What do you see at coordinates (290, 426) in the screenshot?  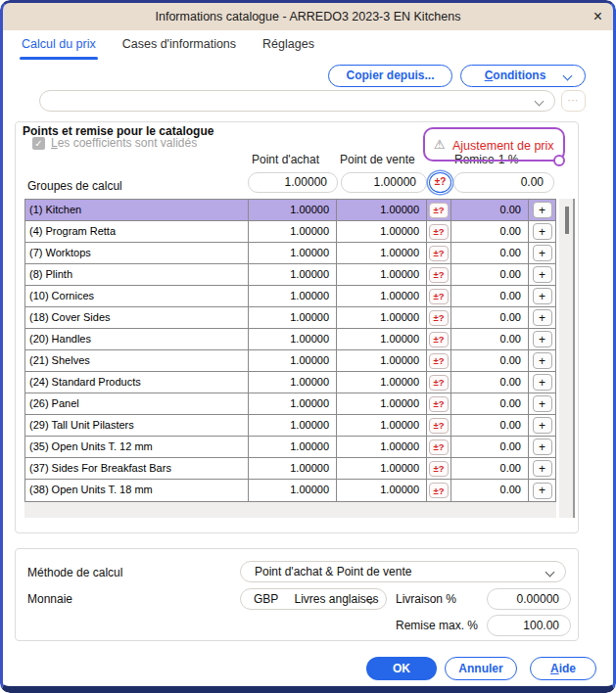 I see `table-row: (29) Tall Unit Pilasters1.000001.00000±?…` at bounding box center [290, 426].